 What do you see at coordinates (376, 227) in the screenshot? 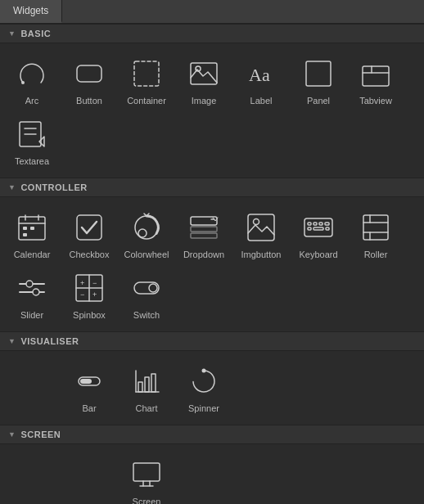
I see `roller-icon` at bounding box center [376, 227].